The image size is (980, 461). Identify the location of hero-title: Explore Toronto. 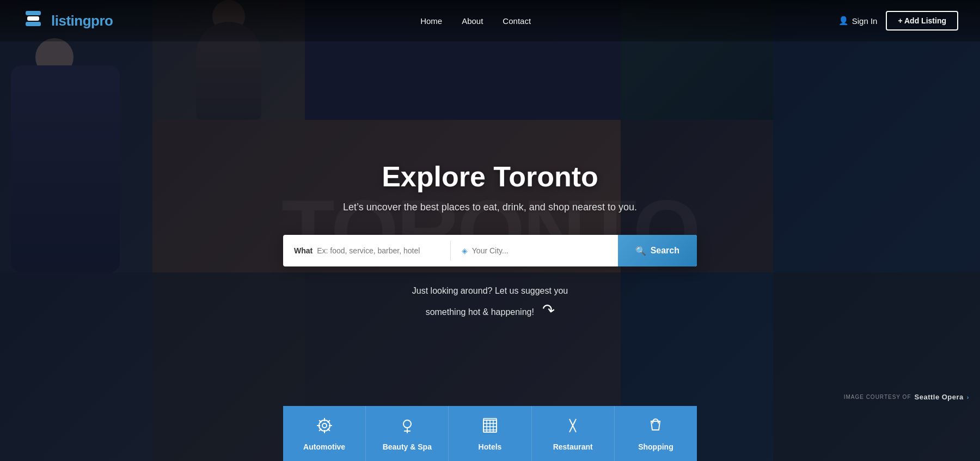
(490, 177).